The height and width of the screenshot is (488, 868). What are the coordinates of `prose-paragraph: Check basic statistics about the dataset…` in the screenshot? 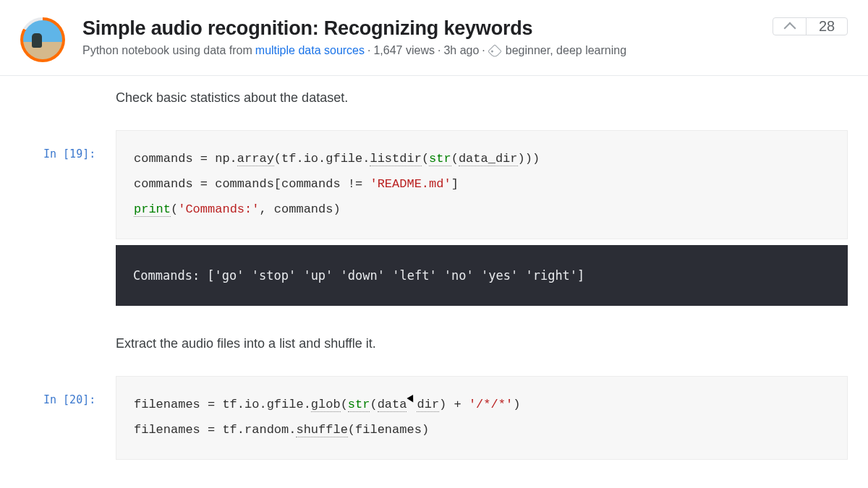 It's located at (482, 98).